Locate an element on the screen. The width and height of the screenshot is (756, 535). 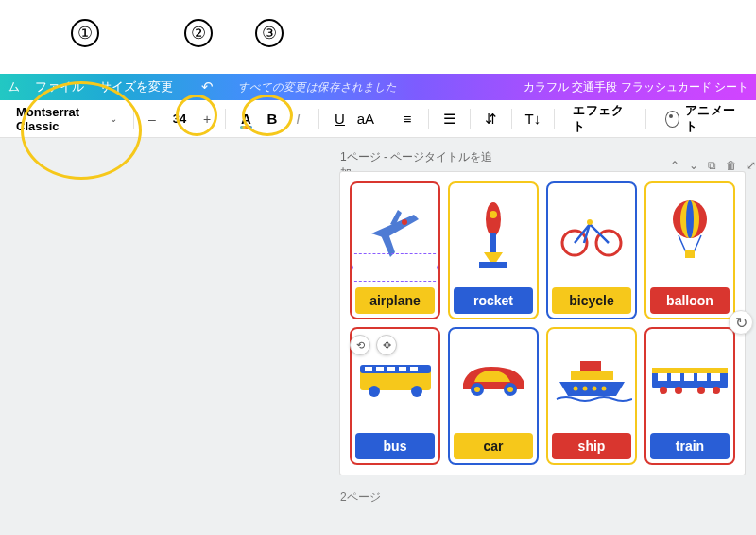
text-case-button: aA is located at coordinates (365, 119).